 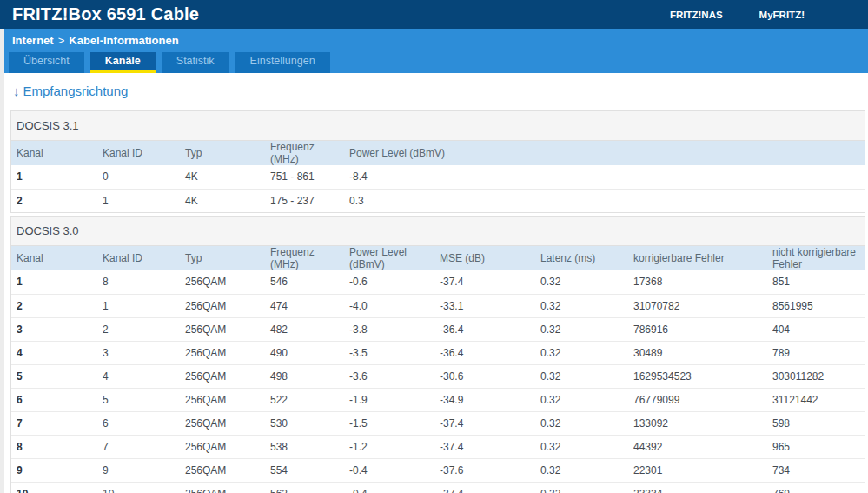 What do you see at coordinates (438, 353) in the screenshot?
I see `table-row: 43256QAM490-3.5-36.40.3230489789` at bounding box center [438, 353].